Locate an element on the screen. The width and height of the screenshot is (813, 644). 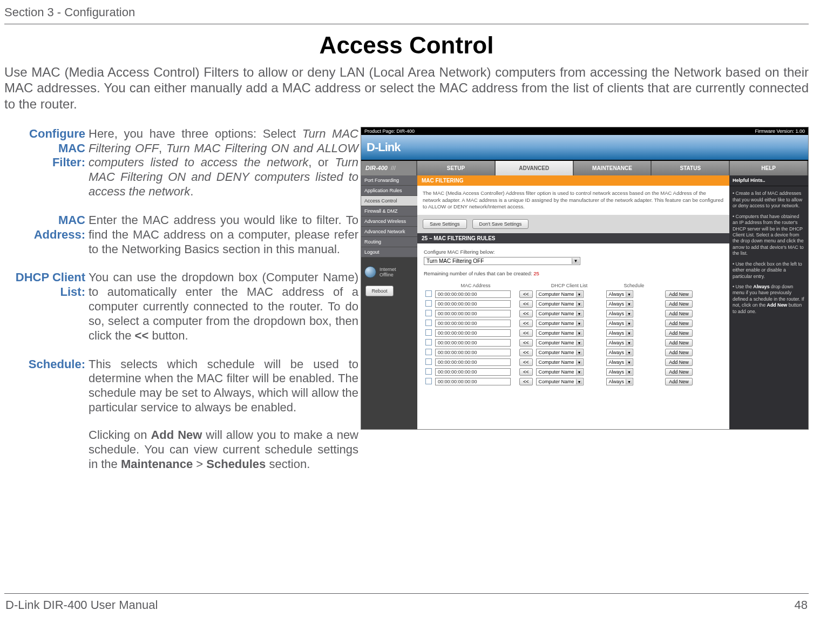
footer-page-number: 48 is located at coordinates (801, 605).